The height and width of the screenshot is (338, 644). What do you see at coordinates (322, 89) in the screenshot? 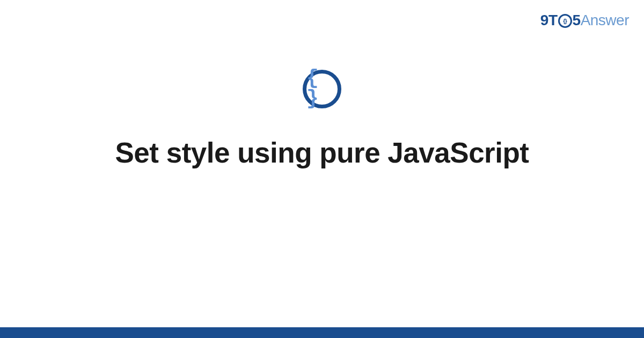
I see `code-braces-icon: { }` at bounding box center [322, 89].